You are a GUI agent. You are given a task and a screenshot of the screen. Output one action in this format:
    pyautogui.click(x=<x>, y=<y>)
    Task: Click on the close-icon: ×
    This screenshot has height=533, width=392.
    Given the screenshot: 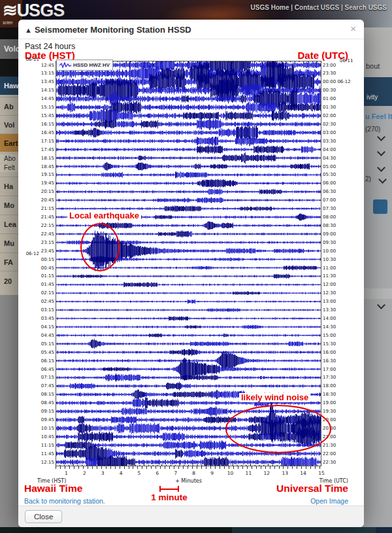 What is the action you would take?
    pyautogui.click(x=353, y=29)
    